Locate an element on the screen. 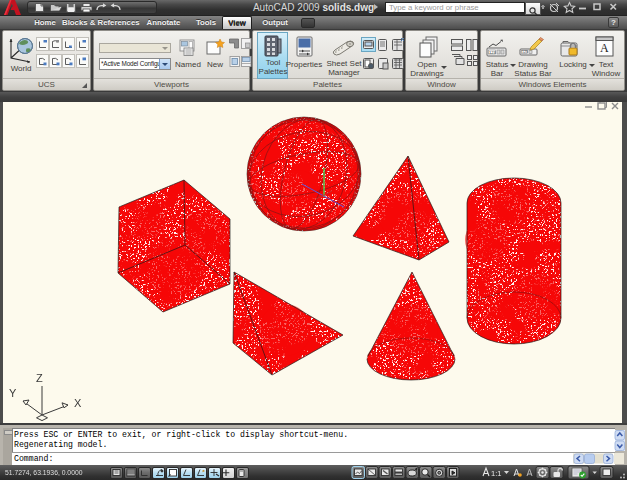 The image size is (627, 480). svg-text: 1:1 is located at coordinates (496, 474).